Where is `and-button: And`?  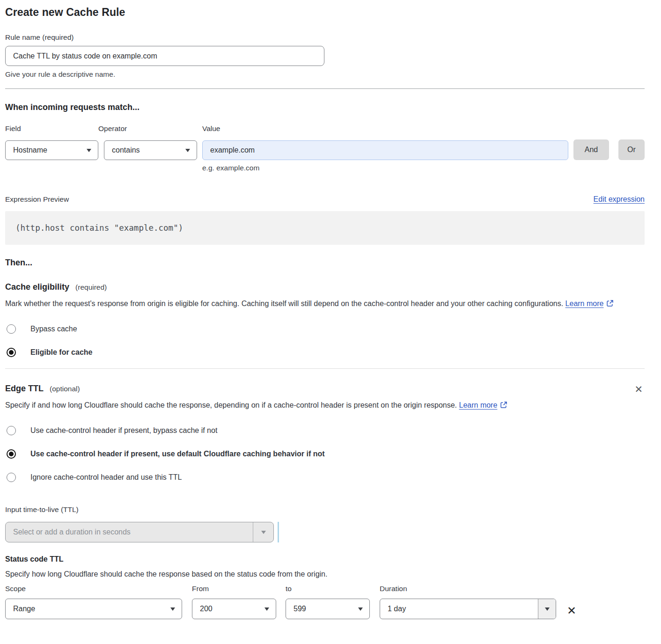 and-button: And is located at coordinates (591, 150).